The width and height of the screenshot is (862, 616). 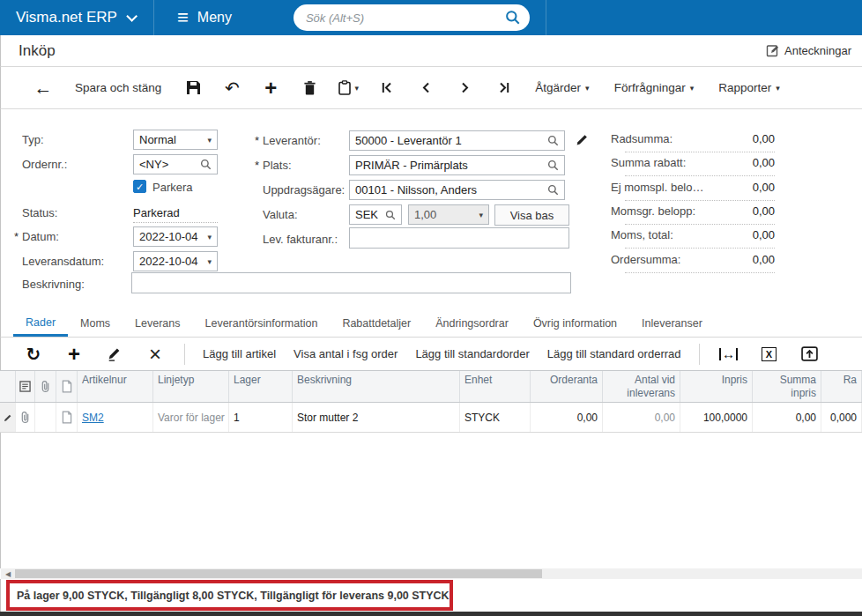 I want to click on column-header-antal-vid-inleverans: Antal vid inleverans, so click(x=642, y=386).